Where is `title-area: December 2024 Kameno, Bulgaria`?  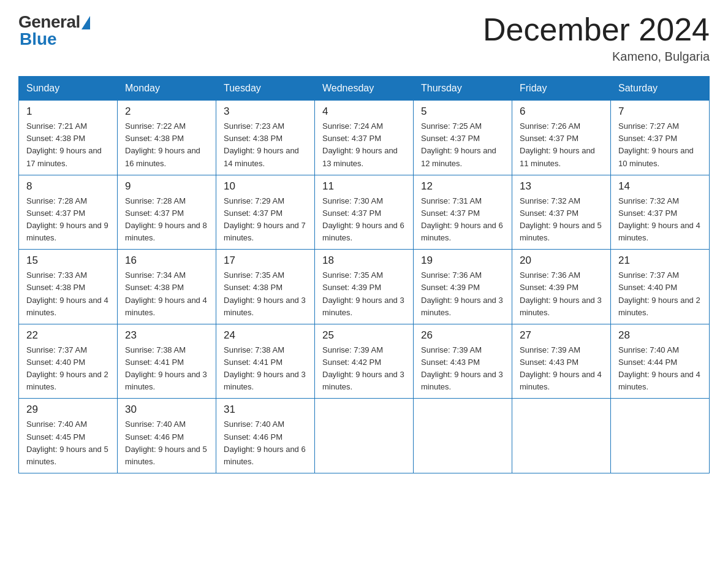
title-area: December 2024 Kameno, Bulgaria is located at coordinates (596, 38).